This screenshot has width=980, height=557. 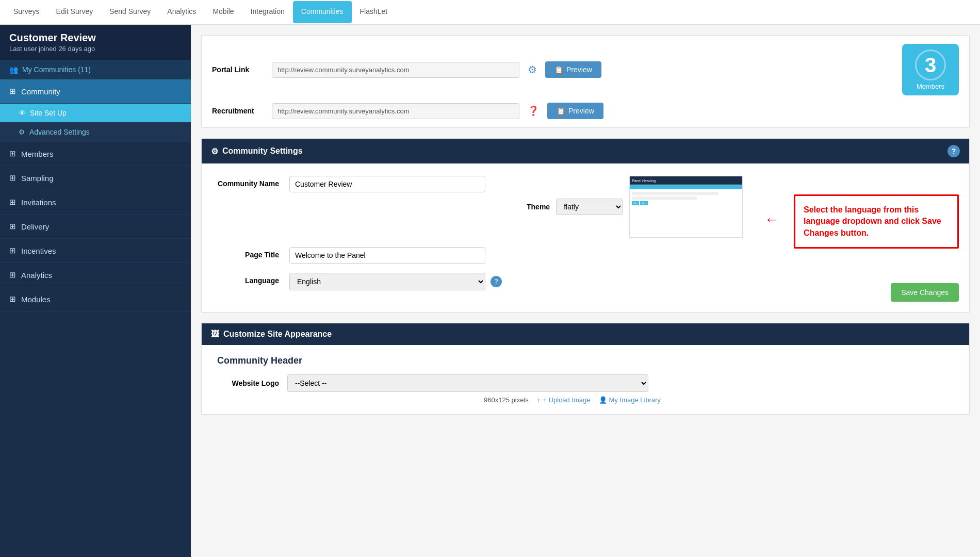 What do you see at coordinates (95, 154) in the screenshot?
I see `sidebar-item-members: ⊞ Members` at bounding box center [95, 154].